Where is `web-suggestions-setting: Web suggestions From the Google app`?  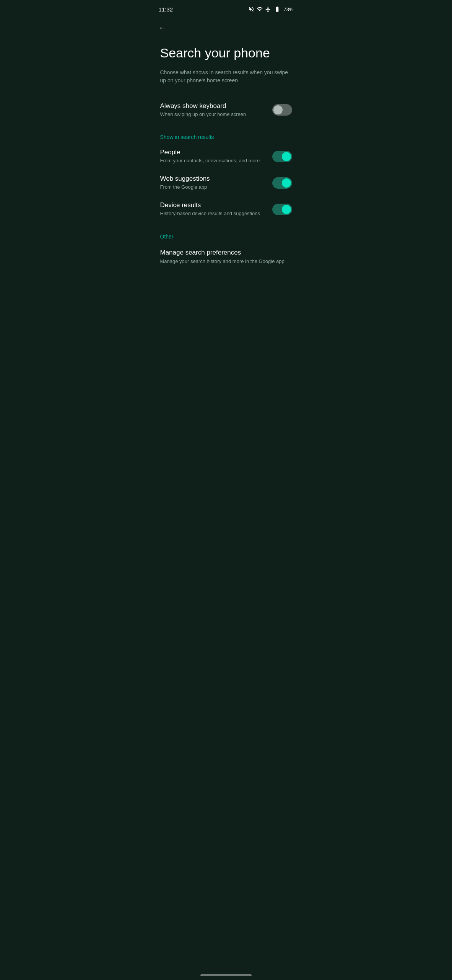 web-suggestions-setting: Web suggestions From the Google app is located at coordinates (226, 183).